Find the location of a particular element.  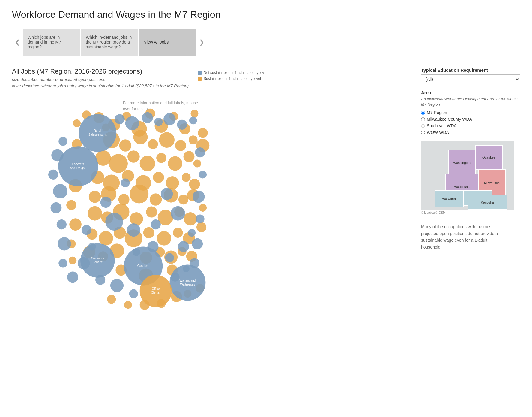

area-radio-item-3: WOW WDA is located at coordinates (471, 132).